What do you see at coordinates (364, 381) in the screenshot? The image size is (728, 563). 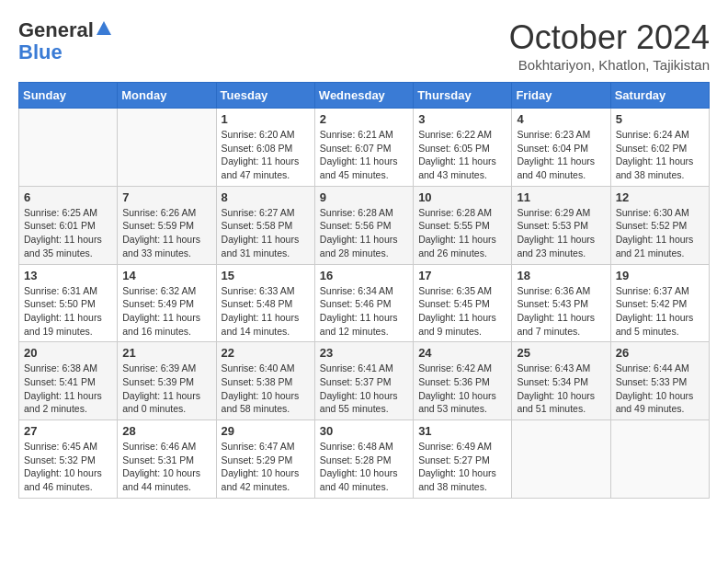 I see `calendar-week-row: 20Sunrise: 6:38 AMSunset: 5:41 PMDayligh…` at bounding box center [364, 381].